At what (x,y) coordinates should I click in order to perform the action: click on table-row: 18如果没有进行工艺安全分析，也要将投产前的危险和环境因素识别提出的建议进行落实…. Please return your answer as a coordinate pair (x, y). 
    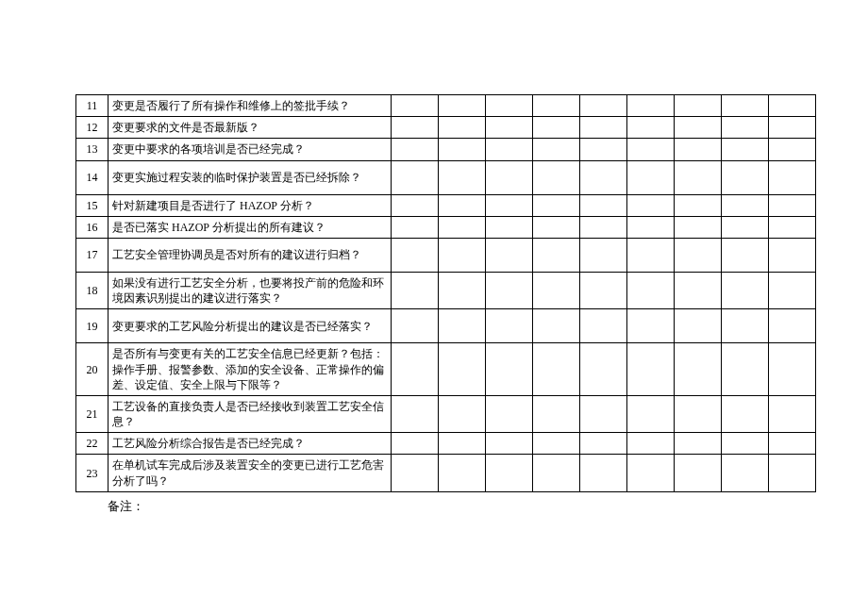
    Looking at the image, I should click on (446, 290).